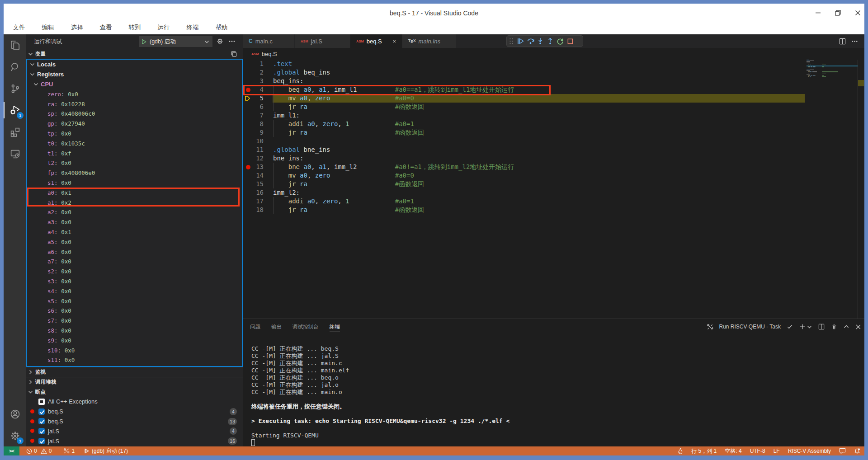 Image resolution: width=868 pixels, height=460 pixels. Describe the element at coordinates (135, 212) in the screenshot. I see `register-a2: a2: 0x0` at that location.